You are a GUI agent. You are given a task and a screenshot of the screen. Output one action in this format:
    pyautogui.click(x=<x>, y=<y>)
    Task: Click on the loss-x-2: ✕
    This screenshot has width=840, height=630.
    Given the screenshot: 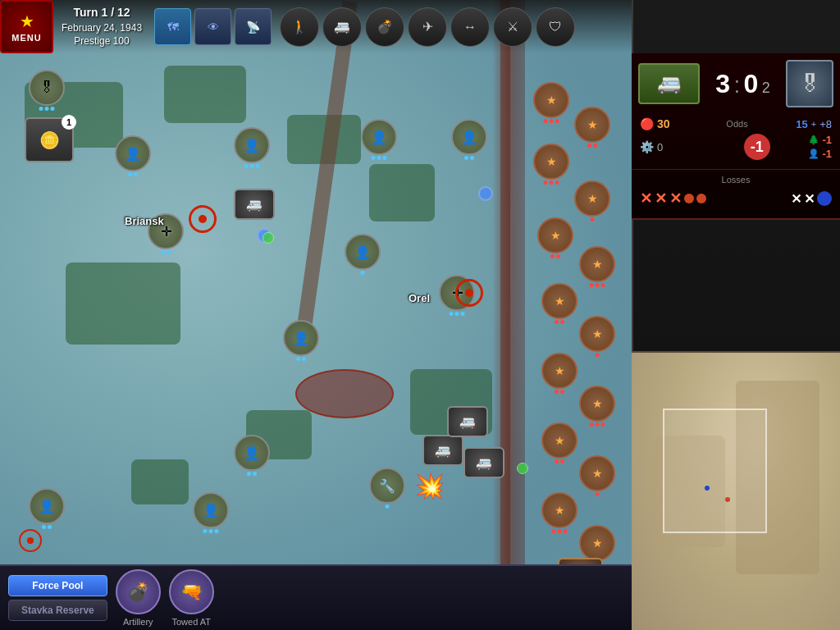 What is the action you would take?
    pyautogui.click(x=661, y=199)
    